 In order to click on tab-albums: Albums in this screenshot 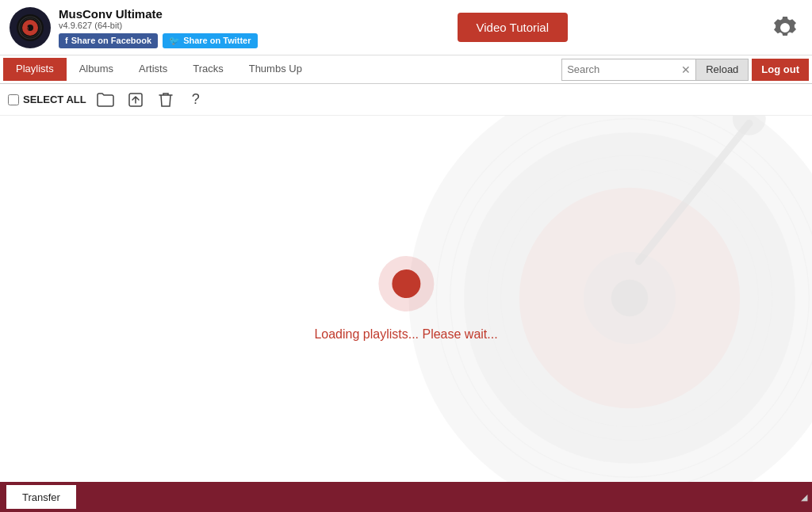, I will do `click(97, 70)`.